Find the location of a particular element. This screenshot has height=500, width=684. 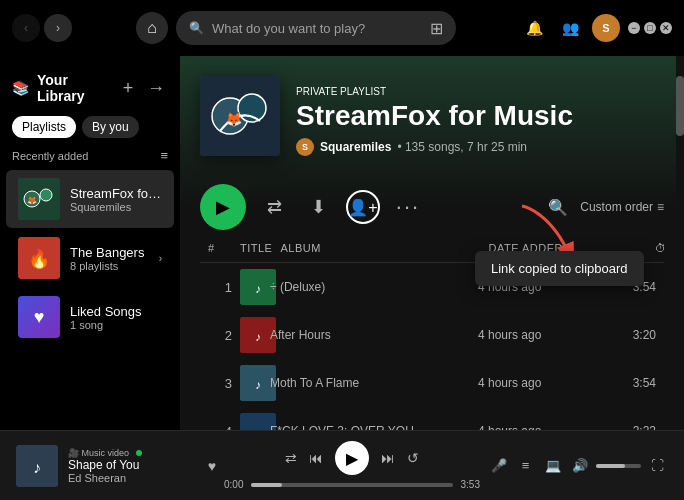

playlist-type-label: Private Playlist is located at coordinates (480, 92).